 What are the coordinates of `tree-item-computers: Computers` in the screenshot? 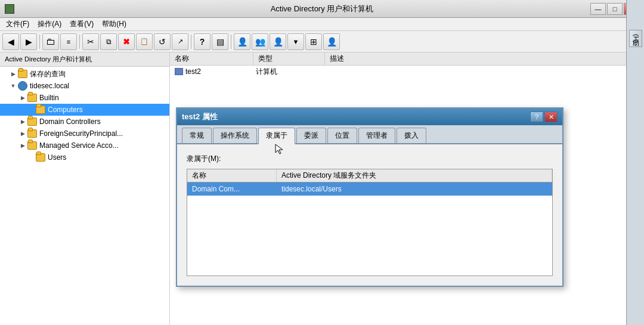 It's located at (85, 110).